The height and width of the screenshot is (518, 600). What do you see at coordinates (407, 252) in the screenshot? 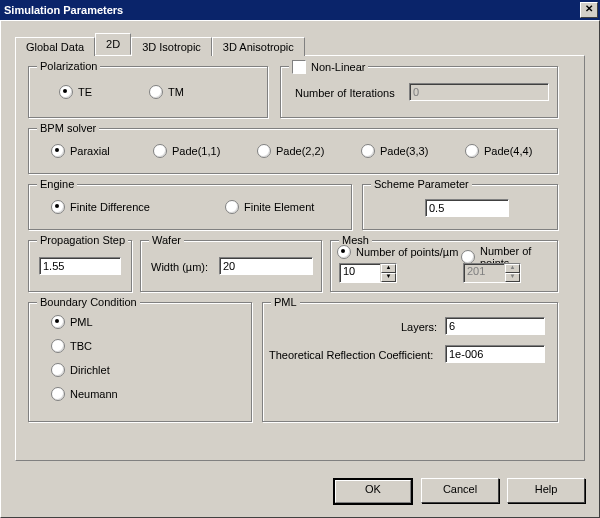
I see `radio-mesh-per-um-label: Number of points/µm` at bounding box center [407, 252].